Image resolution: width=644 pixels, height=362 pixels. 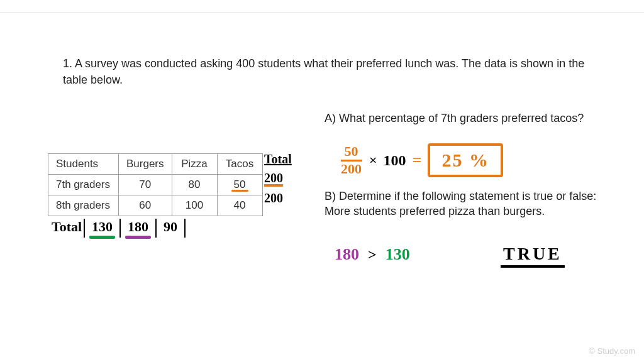 What do you see at coordinates (274, 179) in the screenshot?
I see `row-total-7th: 200` at bounding box center [274, 179].